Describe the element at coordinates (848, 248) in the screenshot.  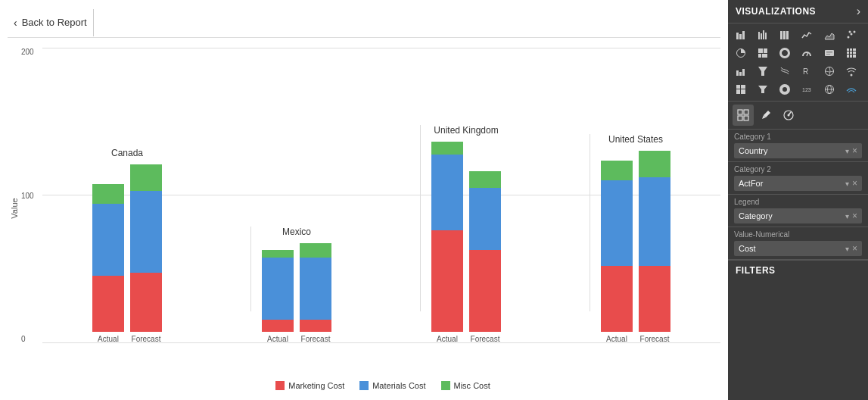
I see `value-field-chevron-icon: ▾` at that location.